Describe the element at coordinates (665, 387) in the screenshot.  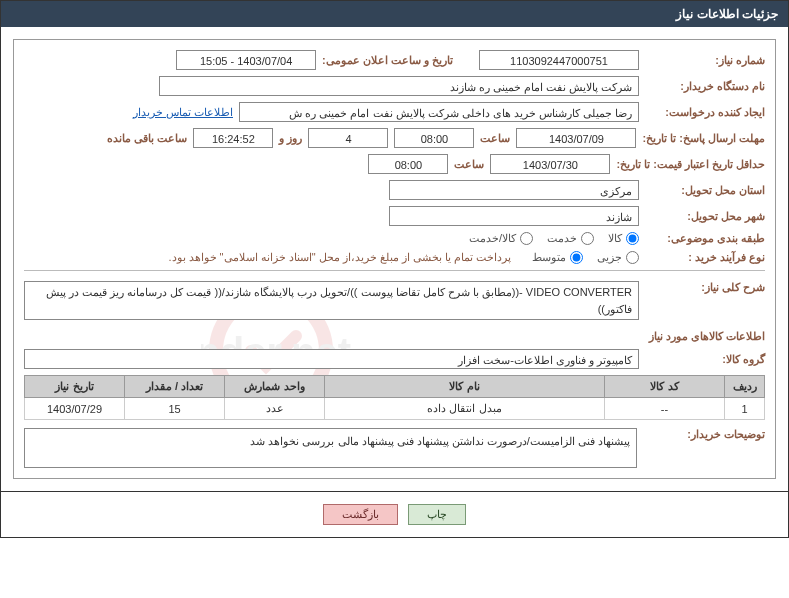
I see `th-code: کد کالا` at that location.